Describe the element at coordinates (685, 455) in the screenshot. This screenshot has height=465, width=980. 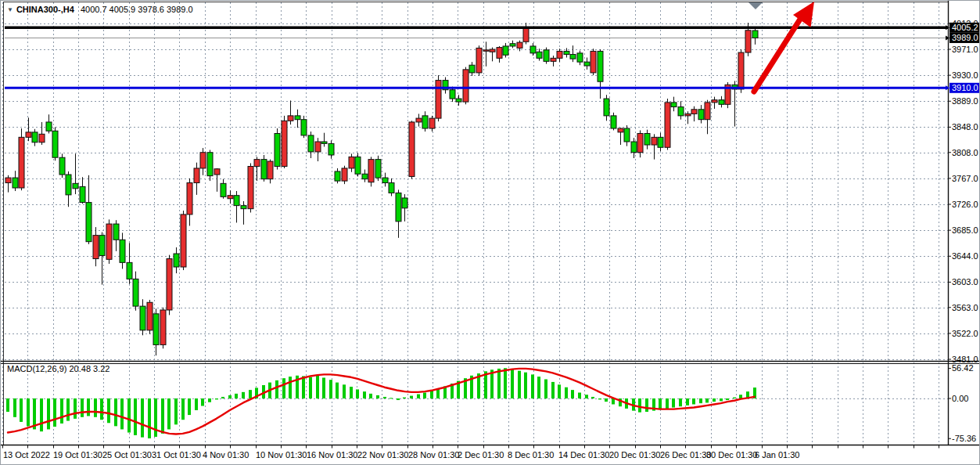
I see `date-label: 26 Dec 01:30` at that location.